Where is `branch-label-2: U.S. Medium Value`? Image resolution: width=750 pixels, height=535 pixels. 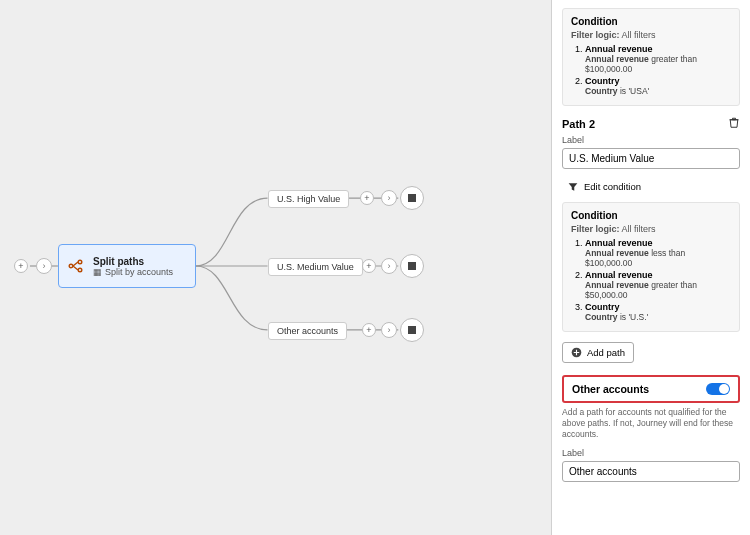
branch-label-2: U.S. Medium Value is located at coordinates (316, 267).